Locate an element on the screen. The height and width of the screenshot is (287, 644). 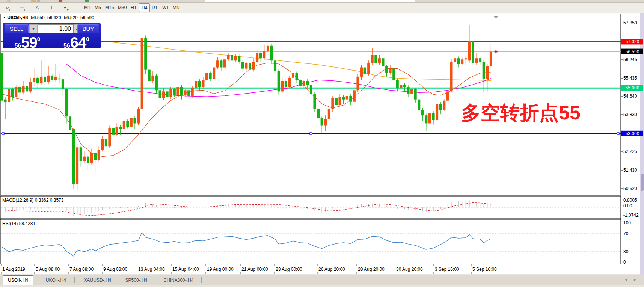
chart-tab-xauusdh4: XAUUSD-,H4 is located at coordinates (98, 280).